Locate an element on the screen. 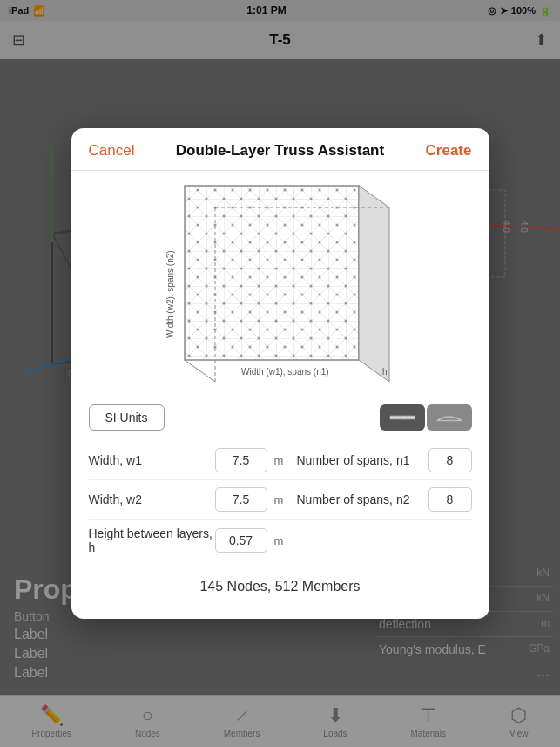 The height and width of the screenshot is (747, 560). width-w2-label: Width, w2 is located at coordinates (152, 499).